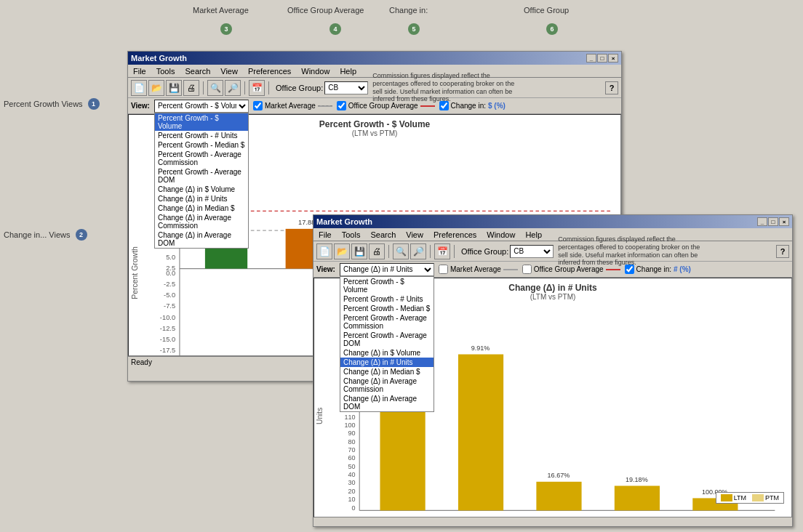 This screenshot has height=532, width=803. Describe the element at coordinates (198, 71) in the screenshot. I see `win1-menu-search: Search` at that location.